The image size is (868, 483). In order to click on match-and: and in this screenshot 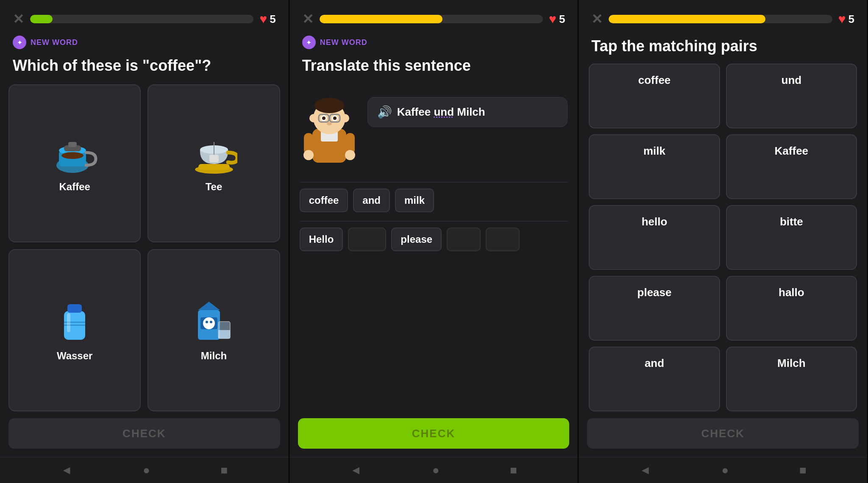, I will do `click(654, 379)`.